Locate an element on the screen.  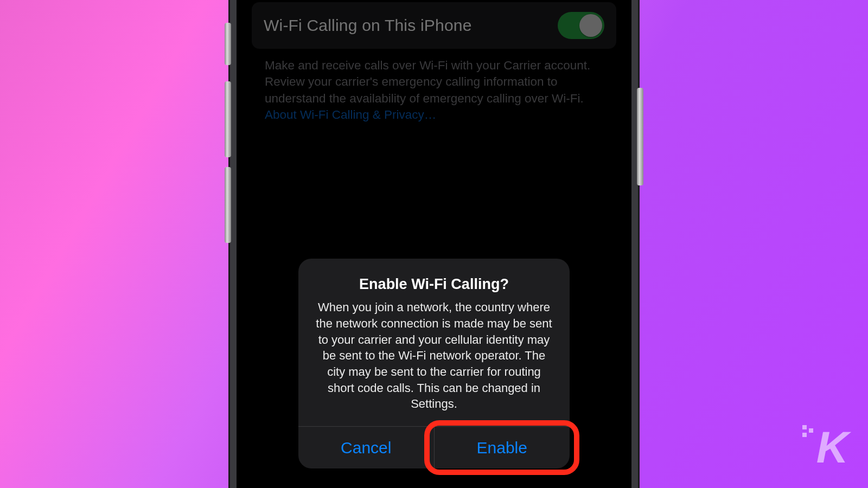
mute-switch is located at coordinates (228, 44).